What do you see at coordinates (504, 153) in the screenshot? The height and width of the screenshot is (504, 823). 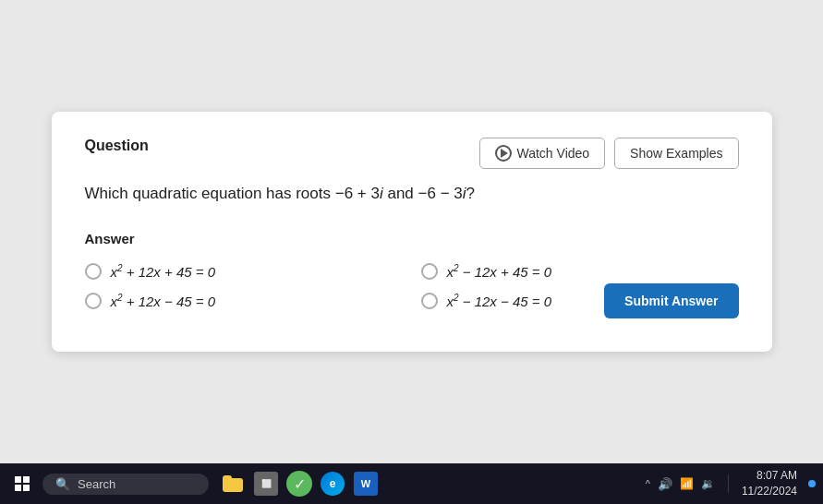 I see `play-triangle-icon` at bounding box center [504, 153].